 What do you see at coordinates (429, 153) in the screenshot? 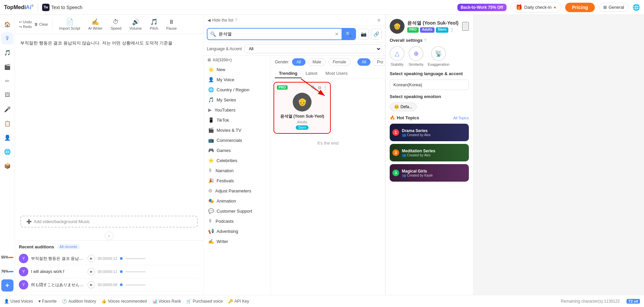
I see `topic-card-2: 2 Meditation Series 👥 Created by Alex` at bounding box center [429, 153].